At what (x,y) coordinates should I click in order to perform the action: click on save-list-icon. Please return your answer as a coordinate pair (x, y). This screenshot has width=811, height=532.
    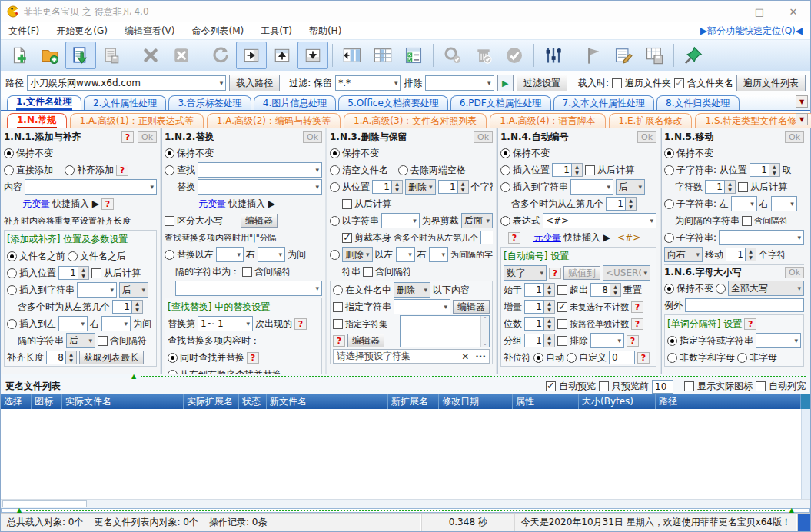
    Looking at the image, I should click on (111, 55).